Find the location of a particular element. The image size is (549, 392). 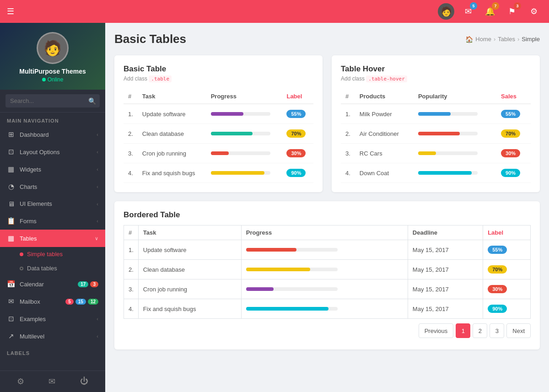

prev-button: Previous is located at coordinates (436, 331).